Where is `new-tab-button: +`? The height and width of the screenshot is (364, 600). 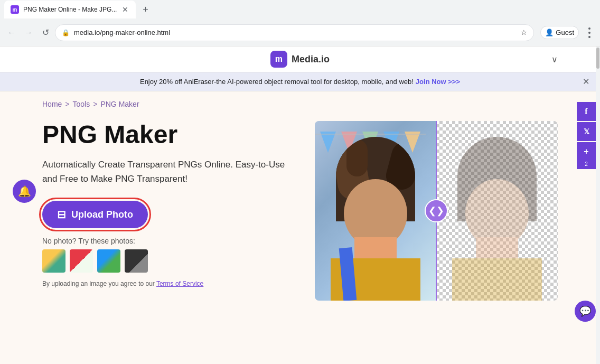
new-tab-button: + is located at coordinates (145, 10).